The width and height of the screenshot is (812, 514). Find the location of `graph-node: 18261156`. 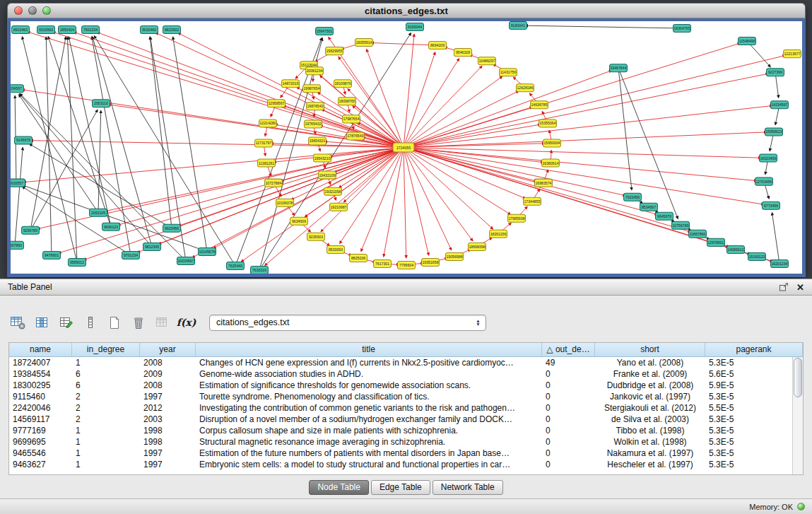

graph-node: 18261156 is located at coordinates (499, 233).